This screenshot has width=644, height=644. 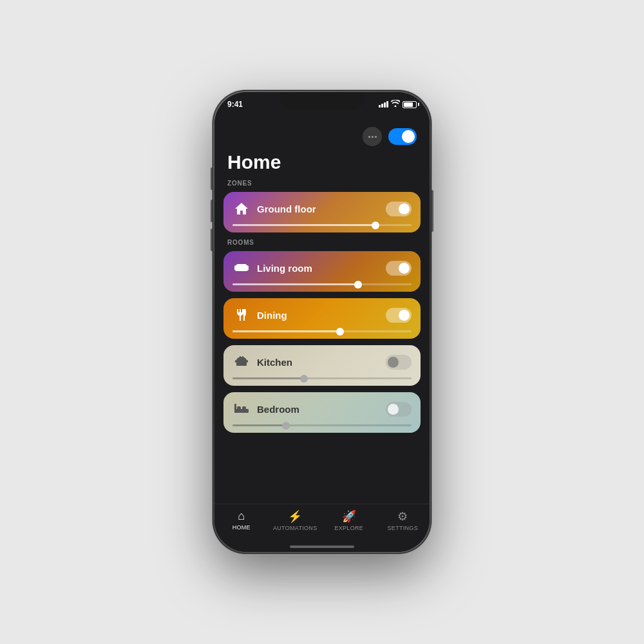 I want to click on bedroom-card: Bedroom, so click(x=322, y=412).